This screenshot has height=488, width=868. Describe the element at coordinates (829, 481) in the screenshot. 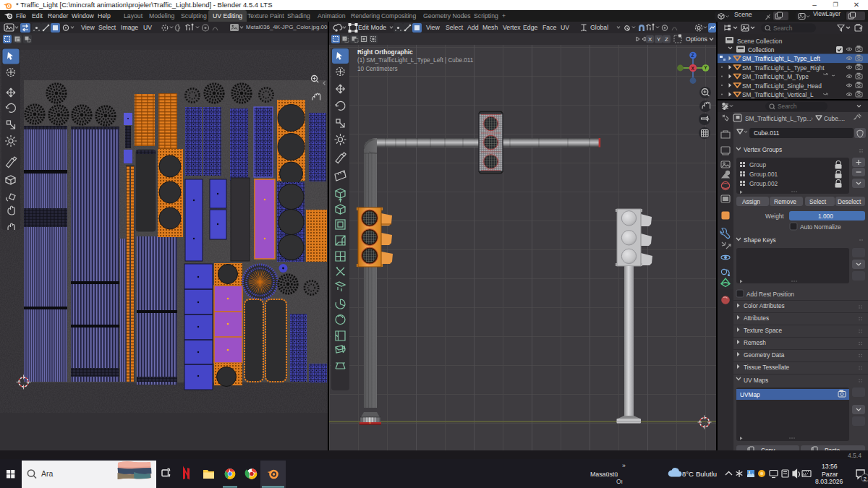

I see `svg-text: 8.03.2026` at that location.